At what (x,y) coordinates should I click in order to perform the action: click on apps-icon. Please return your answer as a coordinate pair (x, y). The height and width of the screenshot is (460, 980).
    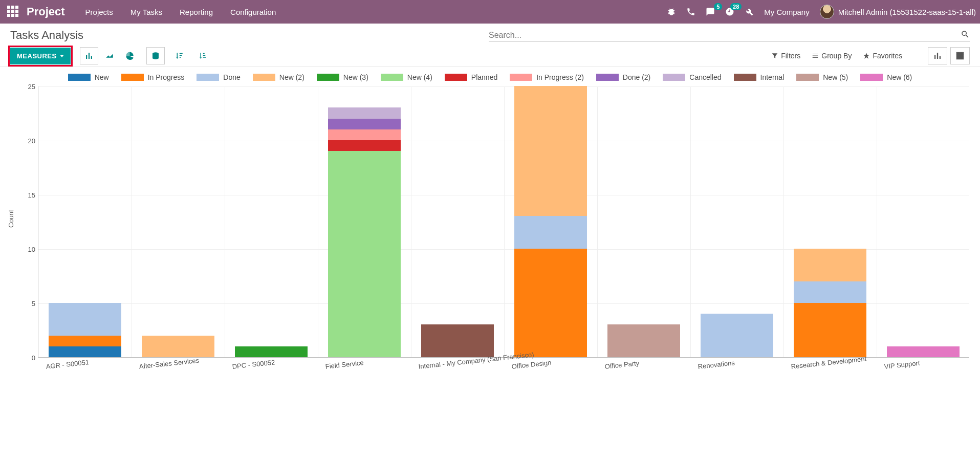
    Looking at the image, I should click on (13, 12).